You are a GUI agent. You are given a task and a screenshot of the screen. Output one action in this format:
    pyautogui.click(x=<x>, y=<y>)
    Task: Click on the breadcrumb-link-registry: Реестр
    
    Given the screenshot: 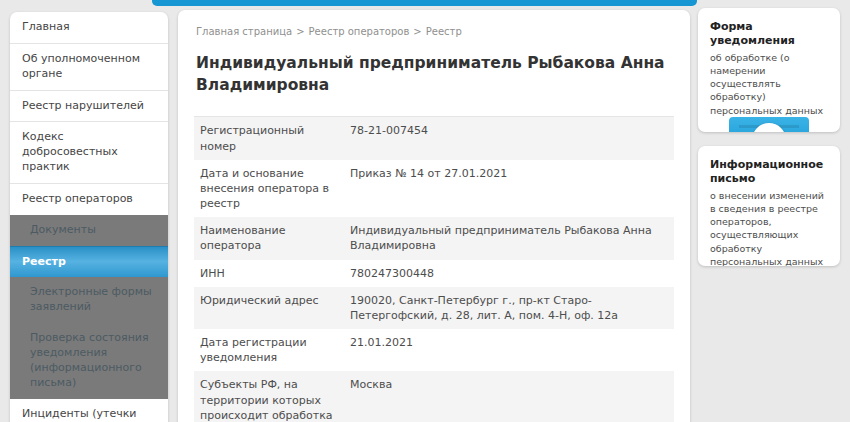 What is the action you would take?
    pyautogui.click(x=444, y=32)
    